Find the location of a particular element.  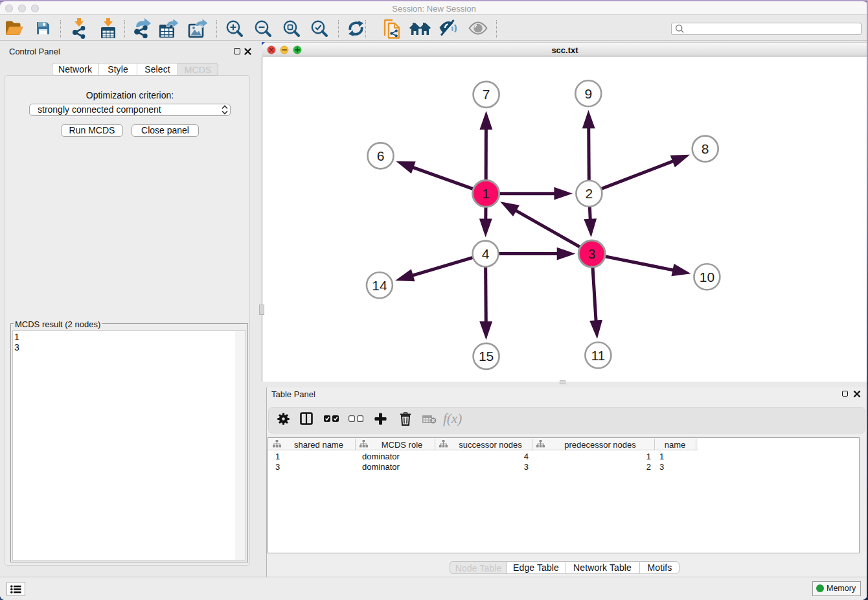

svg-text: 8 is located at coordinates (705, 149).